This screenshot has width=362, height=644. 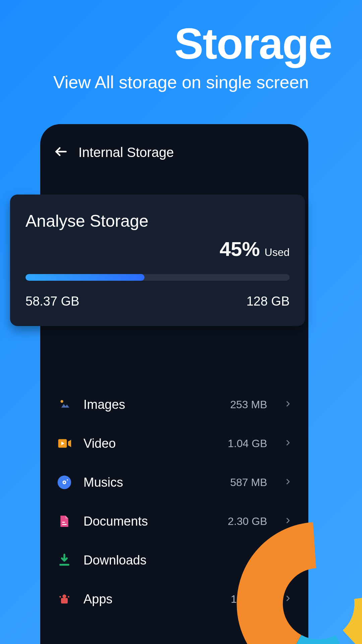 What do you see at coordinates (158, 277) in the screenshot?
I see `progress-bar` at bounding box center [158, 277].